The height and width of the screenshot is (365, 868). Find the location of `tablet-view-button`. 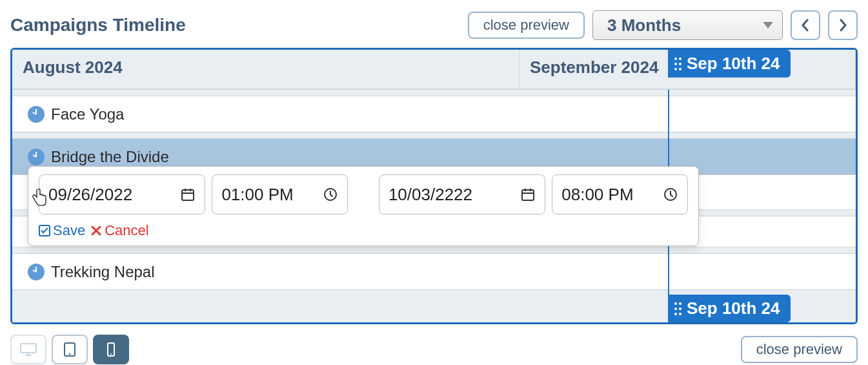

tablet-view-button is located at coordinates (70, 349).